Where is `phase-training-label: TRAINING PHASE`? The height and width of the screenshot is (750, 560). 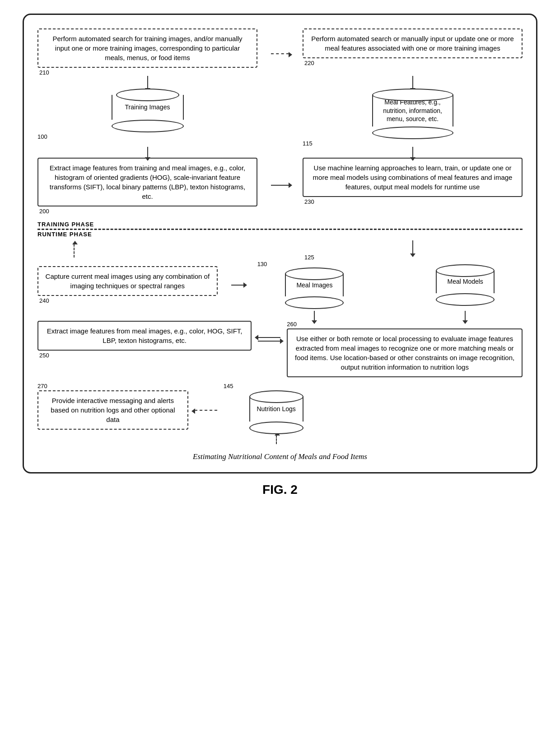
phase-training-label: TRAINING PHASE is located at coordinates (280, 224).